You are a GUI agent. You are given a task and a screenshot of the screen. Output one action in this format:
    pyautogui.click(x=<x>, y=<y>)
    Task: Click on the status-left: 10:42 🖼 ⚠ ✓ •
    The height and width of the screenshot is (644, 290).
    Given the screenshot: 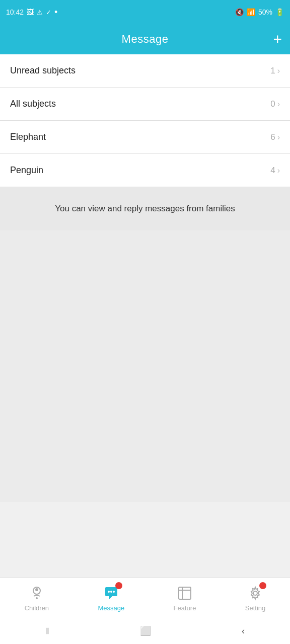 What is the action you would take?
    pyautogui.click(x=32, y=12)
    